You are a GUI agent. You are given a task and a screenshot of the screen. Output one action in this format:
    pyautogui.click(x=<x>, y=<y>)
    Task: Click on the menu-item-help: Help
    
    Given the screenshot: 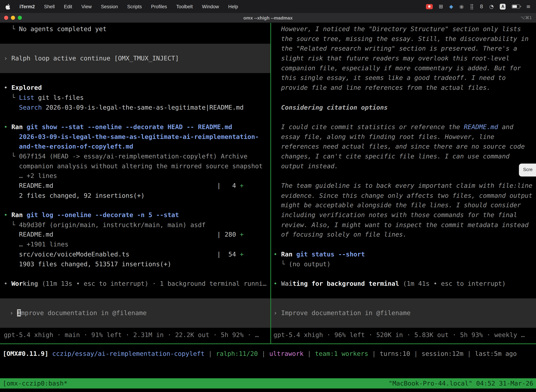 What is the action you would take?
    pyautogui.click(x=233, y=6)
    